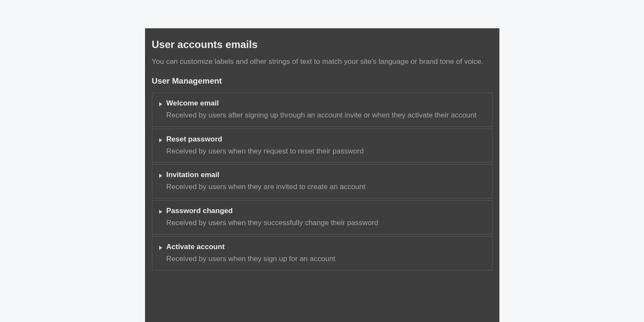 The image size is (644, 322). I want to click on accordion-item-welcome-email: Welcome email Received by users after si…, so click(322, 110).